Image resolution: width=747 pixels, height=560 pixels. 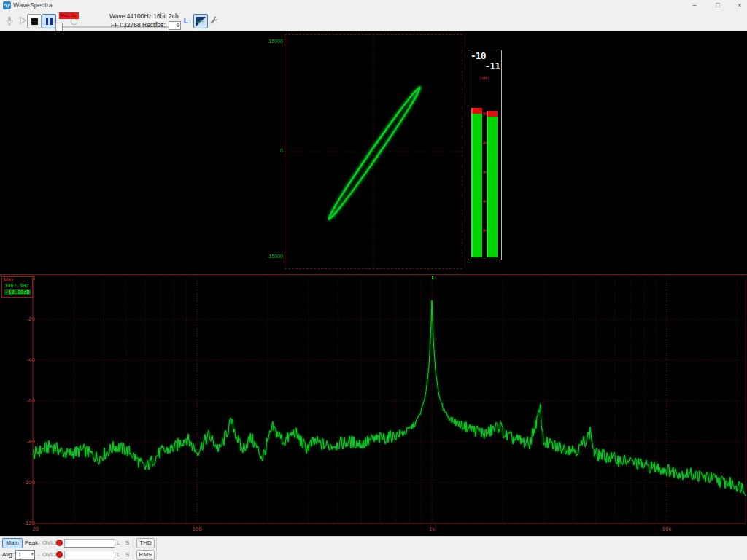 I want to click on microphone-icon, so click(x=9, y=20).